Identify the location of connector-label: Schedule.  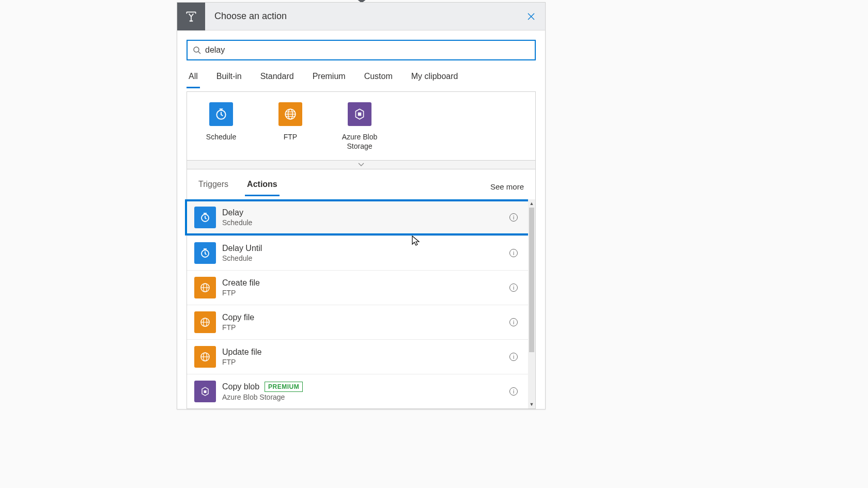
(221, 137).